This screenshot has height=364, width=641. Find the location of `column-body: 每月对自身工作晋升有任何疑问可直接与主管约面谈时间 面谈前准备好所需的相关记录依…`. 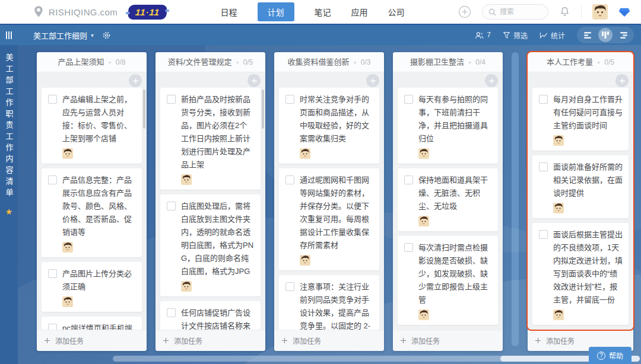

column-body: 每月对自身工作晋升有任何疑问可直接与主管约面谈时间 面谈前准备好所需的相关记录依… is located at coordinates (580, 209).